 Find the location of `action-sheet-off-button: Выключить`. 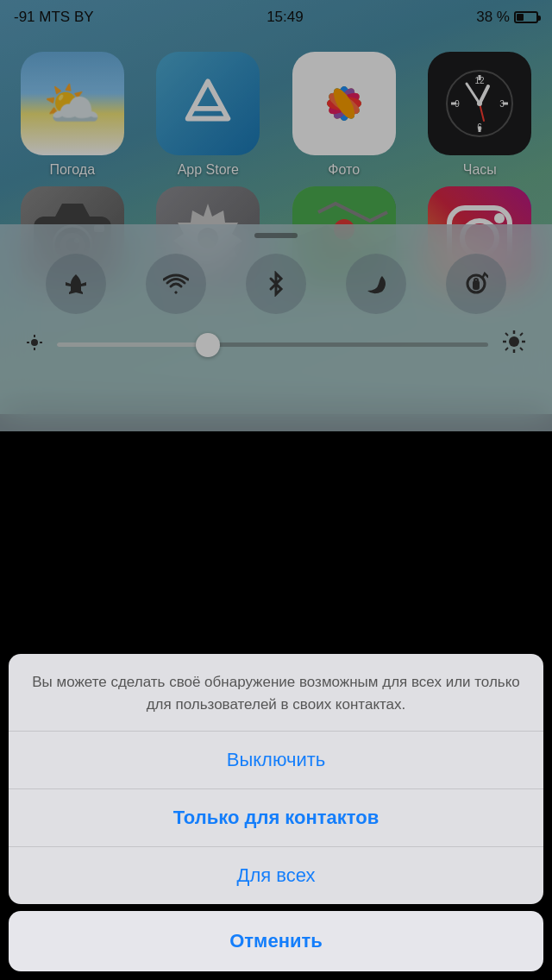

action-sheet-off-button: Выключить is located at coordinates (276, 761).